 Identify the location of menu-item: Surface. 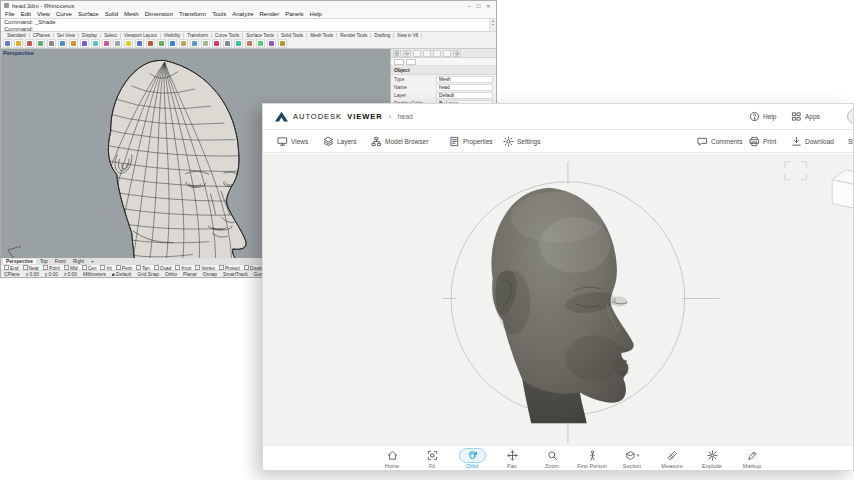
(88, 14).